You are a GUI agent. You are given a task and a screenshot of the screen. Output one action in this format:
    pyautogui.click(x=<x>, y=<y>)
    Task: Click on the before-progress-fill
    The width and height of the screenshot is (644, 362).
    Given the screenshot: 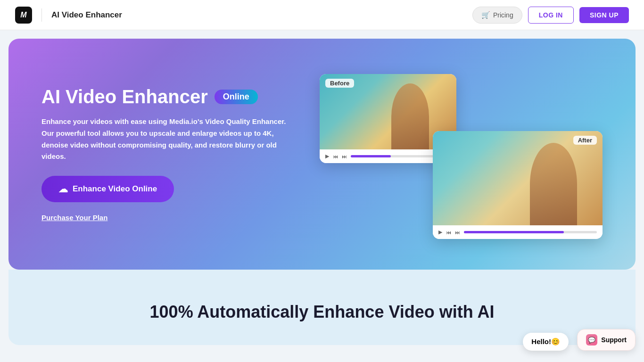 What is the action you would take?
    pyautogui.click(x=371, y=156)
    